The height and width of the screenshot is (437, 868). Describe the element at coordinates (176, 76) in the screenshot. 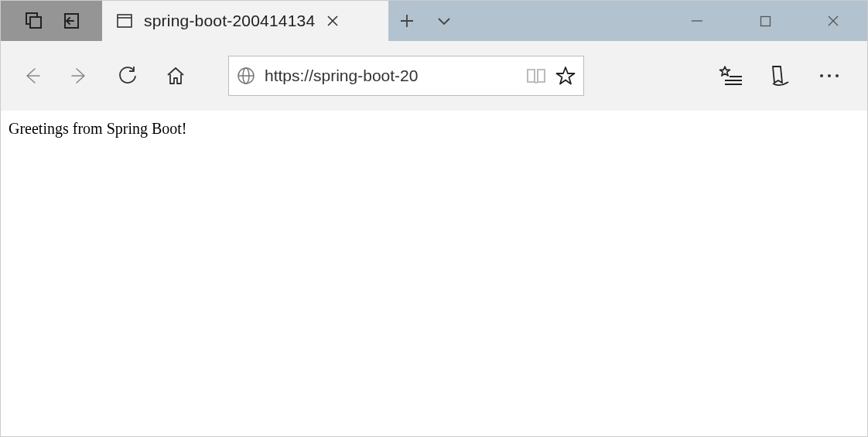

I see `home-button` at that location.